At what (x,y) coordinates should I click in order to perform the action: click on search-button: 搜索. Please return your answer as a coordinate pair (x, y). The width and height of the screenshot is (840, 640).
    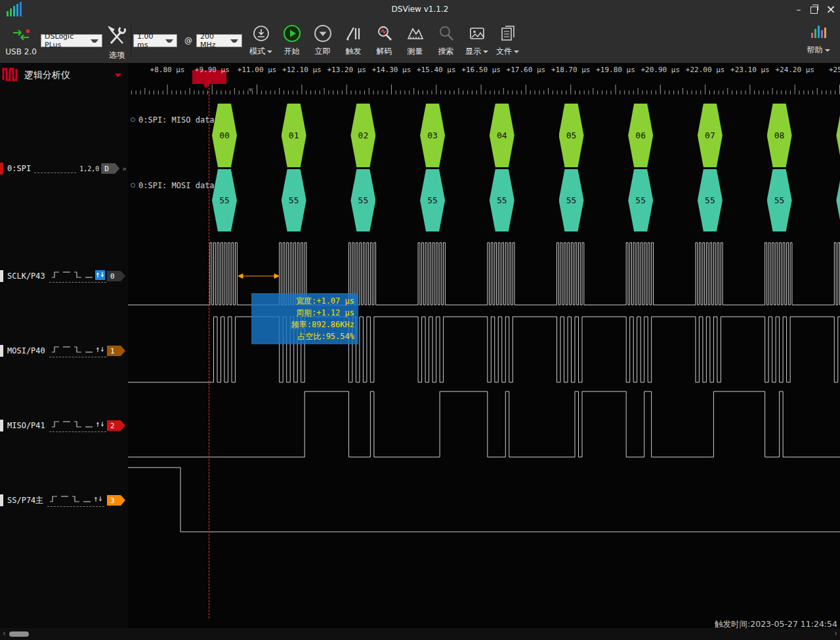
    Looking at the image, I should click on (446, 41).